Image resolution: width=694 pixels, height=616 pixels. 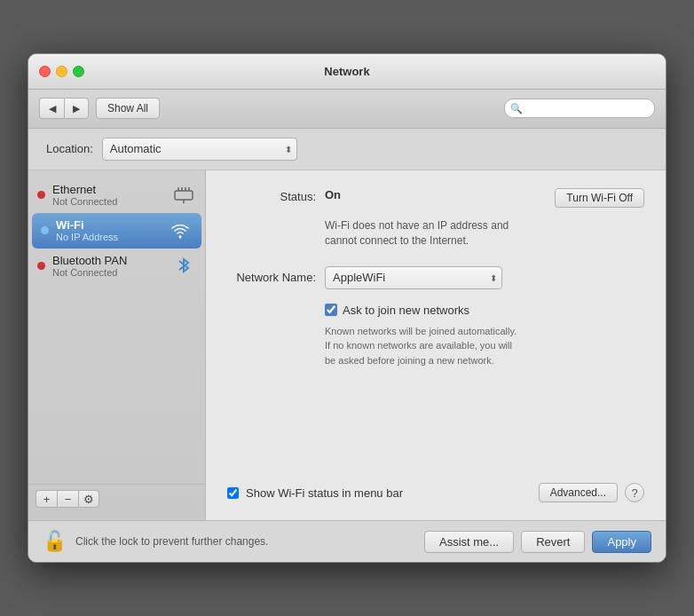 What do you see at coordinates (233, 494) in the screenshot?
I see `show-wifi-checkbox` at bounding box center [233, 494].